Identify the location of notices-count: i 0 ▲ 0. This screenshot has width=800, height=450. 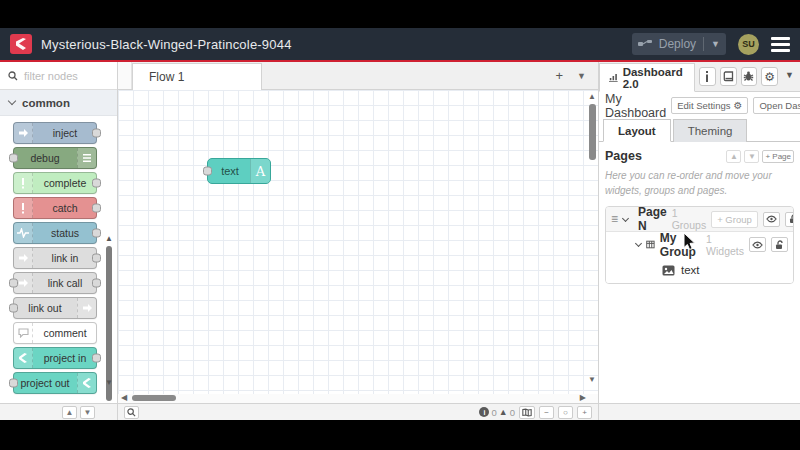
(497, 412).